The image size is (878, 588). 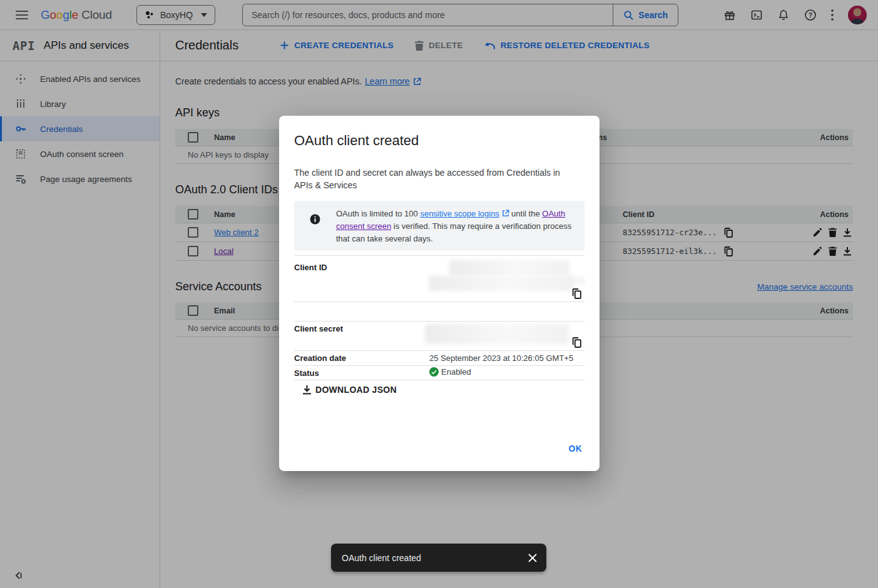 What do you see at coordinates (307, 373) in the screenshot?
I see `status-label: Status` at bounding box center [307, 373].